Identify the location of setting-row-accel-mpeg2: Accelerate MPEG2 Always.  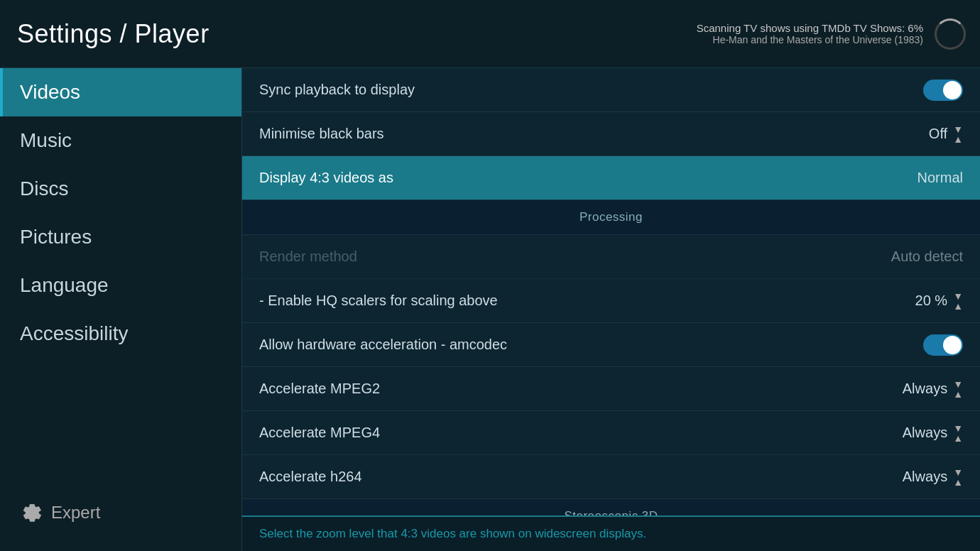
(611, 389).